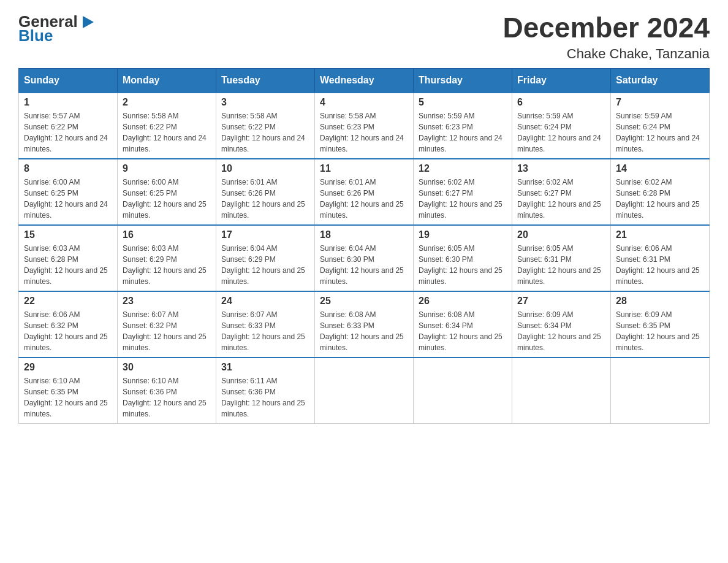  Describe the element at coordinates (69, 258) in the screenshot. I see `table-row: 15Sunrise: 6:03 AMSunset: 6:28 PMDayligh…` at that location.